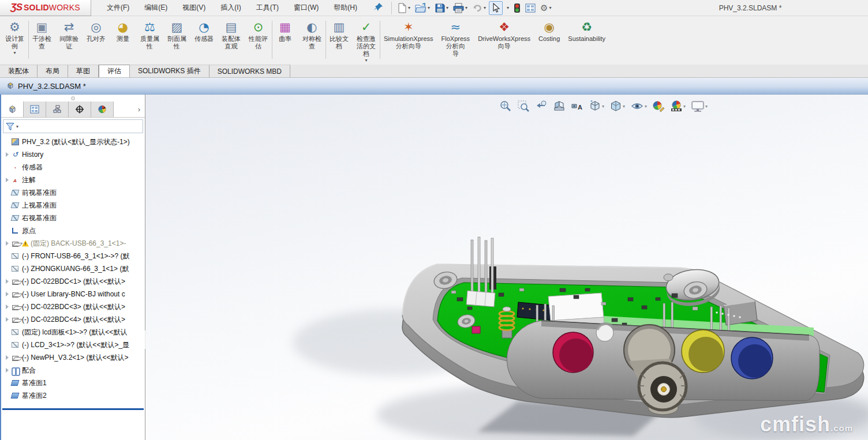 This screenshot has width=868, height=440. I want to click on ribbon-item: ▨ 剖面属 性 ▾, so click(177, 40).